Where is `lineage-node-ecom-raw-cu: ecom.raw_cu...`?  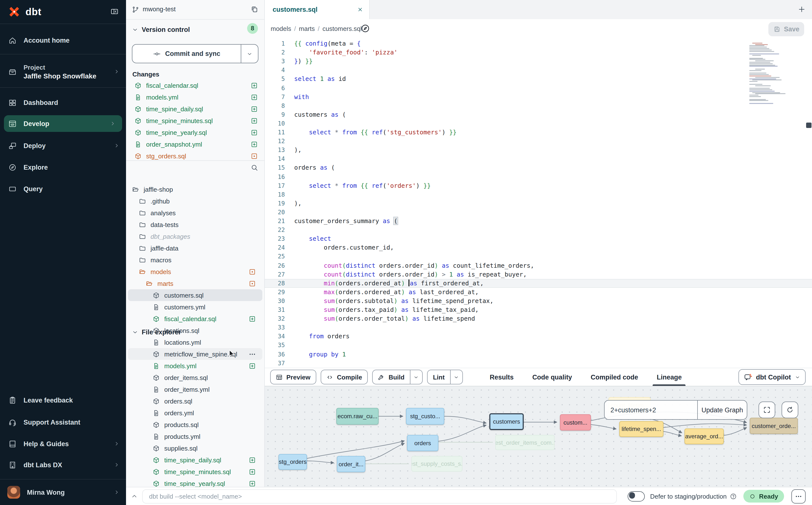
lineage-node-ecom-raw-cu: ecom.raw_cu... is located at coordinates (357, 416).